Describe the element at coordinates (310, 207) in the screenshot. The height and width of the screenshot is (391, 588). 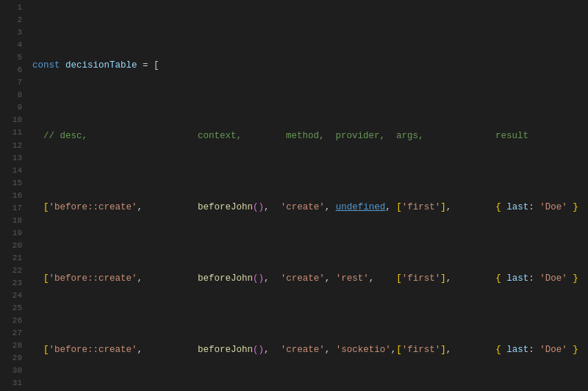
I see `line-3: ['before::create', beforeJohn(), 'create…` at that location.